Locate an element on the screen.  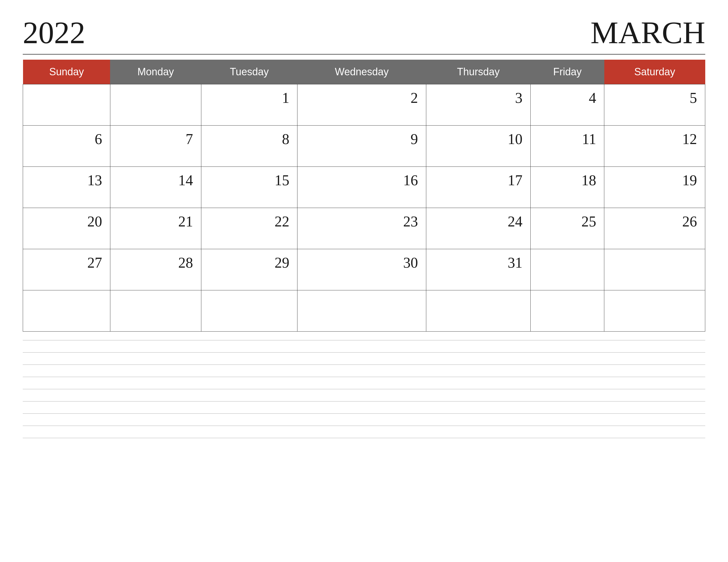
calendar-cell: 18 is located at coordinates (567, 187).